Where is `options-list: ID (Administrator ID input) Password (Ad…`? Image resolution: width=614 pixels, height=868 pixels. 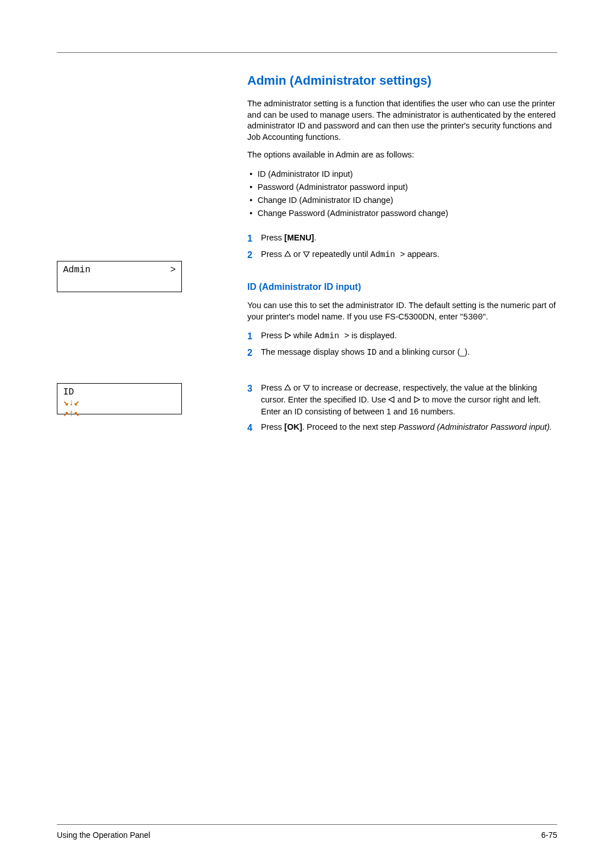
options-list: ID (Administrator ID input) Password (Ad… is located at coordinates (403, 194).